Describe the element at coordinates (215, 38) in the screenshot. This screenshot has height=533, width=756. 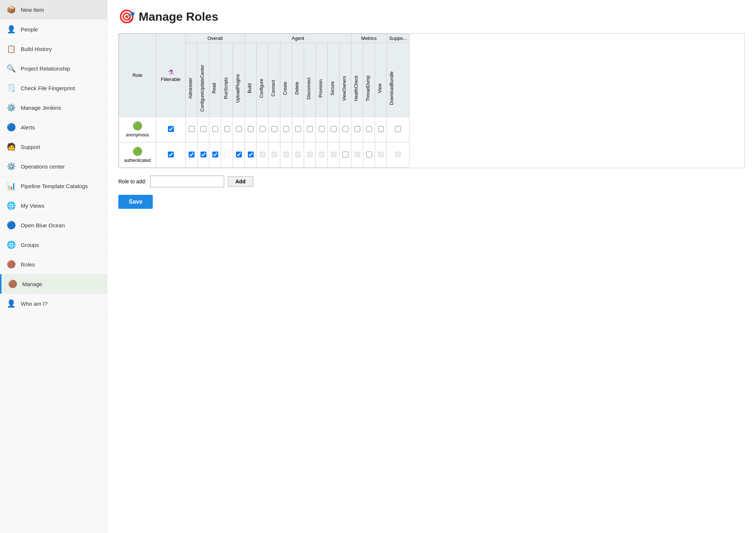
I see `overall-group-header: Overall` at that location.